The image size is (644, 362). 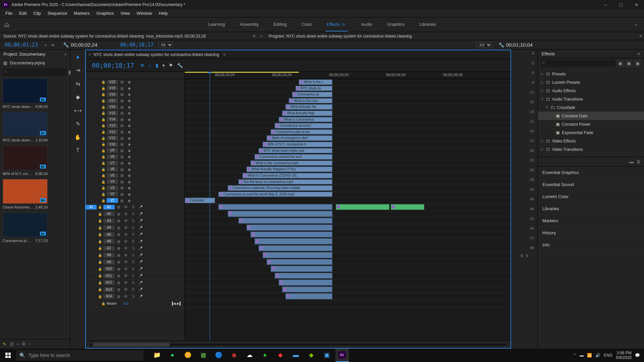 What do you see at coordinates (7, 25) in the screenshot?
I see `home-button` at bounding box center [7, 25].